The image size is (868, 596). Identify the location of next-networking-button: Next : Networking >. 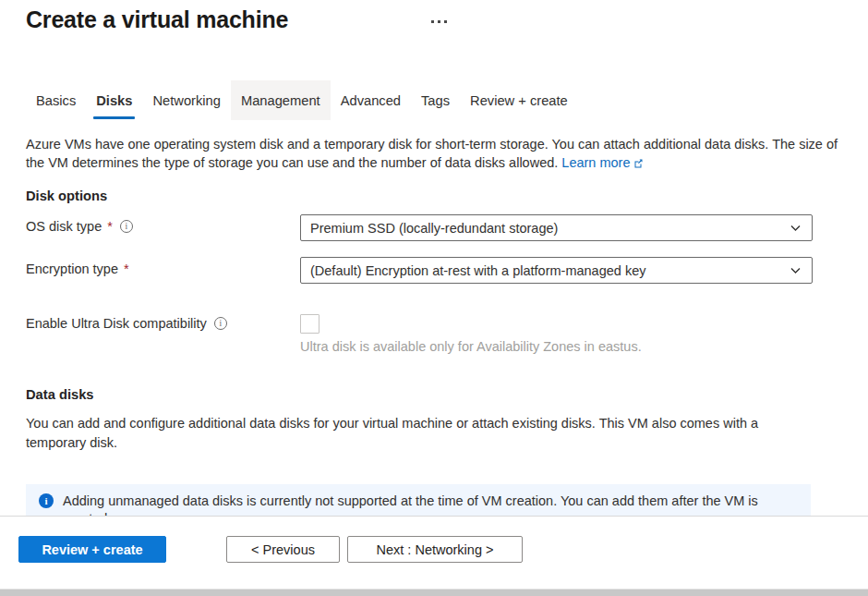
(435, 549).